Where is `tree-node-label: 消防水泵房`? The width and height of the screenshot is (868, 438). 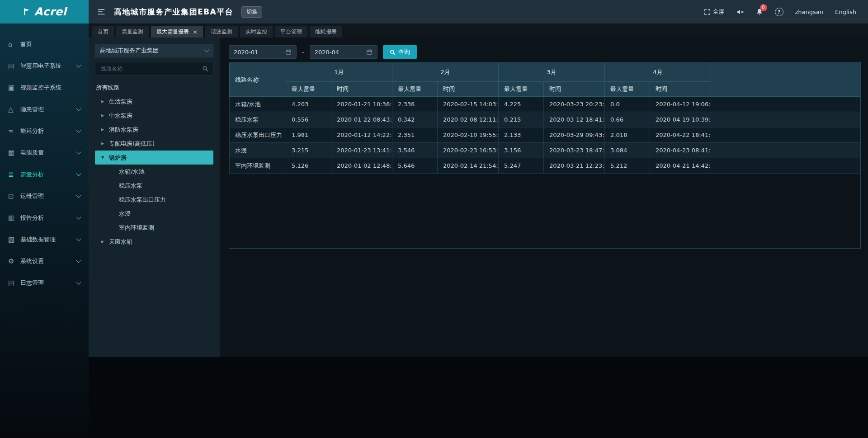 tree-node-label: 消防水泵房 is located at coordinates (124, 130).